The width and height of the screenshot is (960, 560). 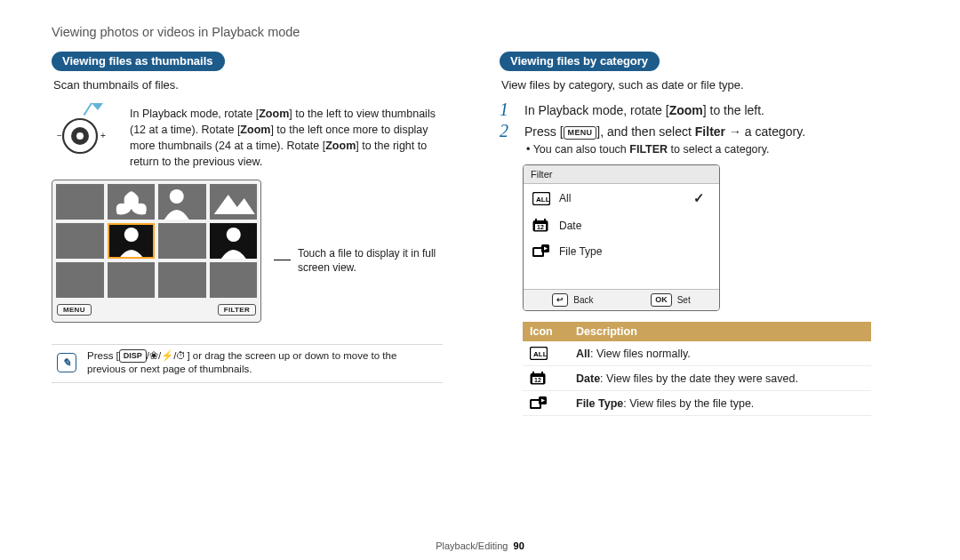 I want to click on filter-panel: Filter ALL All ✓ 12 Date, so click(x=621, y=238).